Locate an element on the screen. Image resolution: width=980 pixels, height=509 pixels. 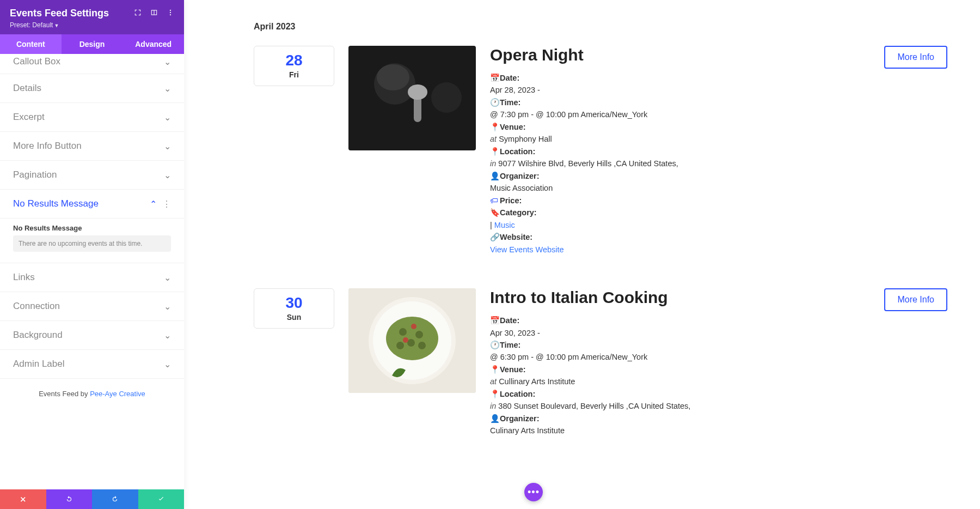
section-callout-box: Callout Box ⌄ is located at coordinates (92, 64).